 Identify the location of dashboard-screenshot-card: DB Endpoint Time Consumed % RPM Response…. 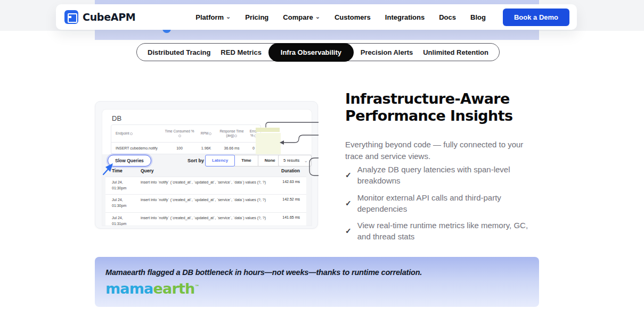
(207, 165).